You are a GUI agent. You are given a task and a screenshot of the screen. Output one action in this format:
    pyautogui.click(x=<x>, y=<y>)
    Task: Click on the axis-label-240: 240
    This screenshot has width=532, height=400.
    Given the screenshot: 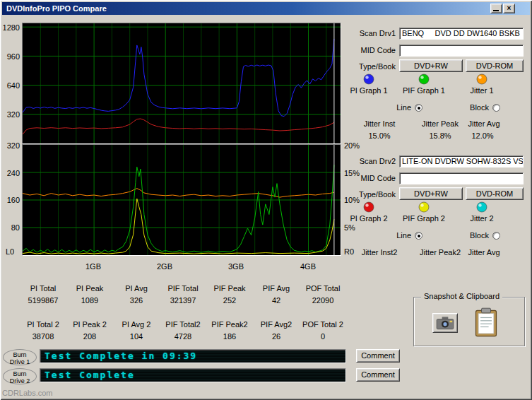 What is the action you would take?
    pyautogui.click(x=11, y=173)
    